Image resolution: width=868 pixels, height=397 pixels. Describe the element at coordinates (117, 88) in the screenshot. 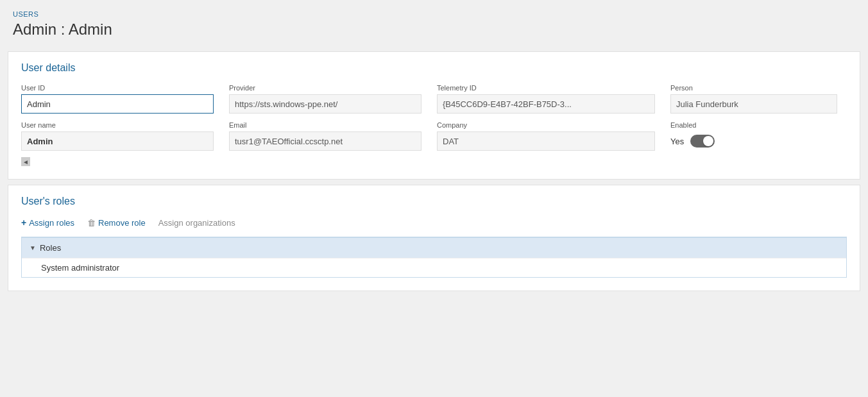

I see `user-id-label: User ID` at that location.